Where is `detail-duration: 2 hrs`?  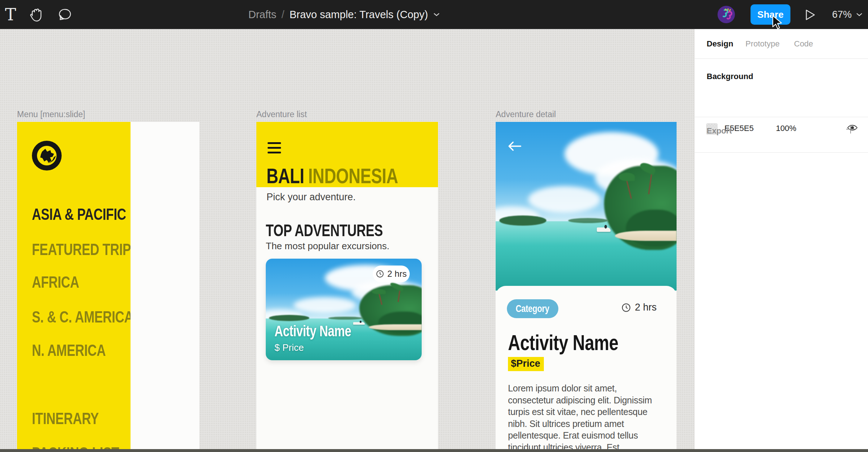 detail-duration: 2 hrs is located at coordinates (639, 308).